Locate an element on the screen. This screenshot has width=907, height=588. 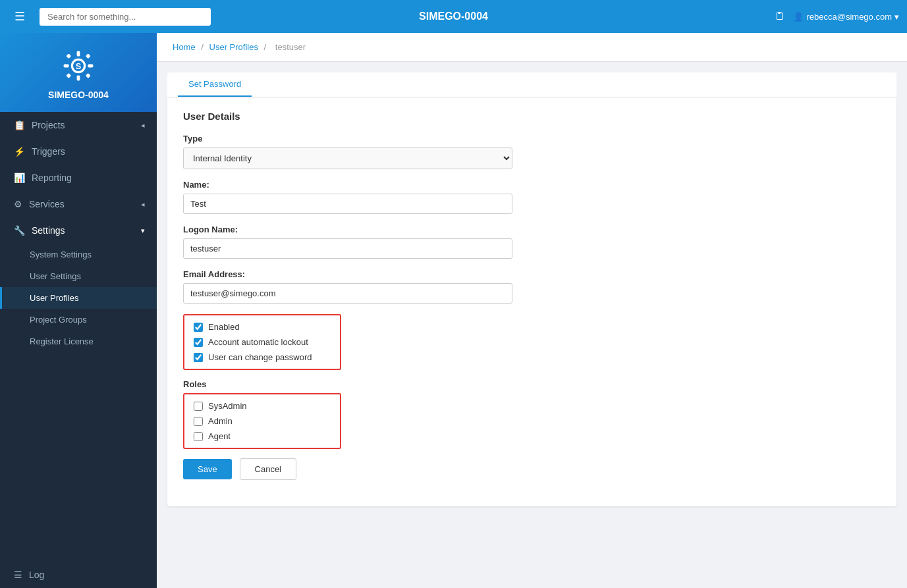
topbar: ☰ SIMEGO-0004 🗒 👤 rebecca@simego.com ▾ is located at coordinates (453, 16).